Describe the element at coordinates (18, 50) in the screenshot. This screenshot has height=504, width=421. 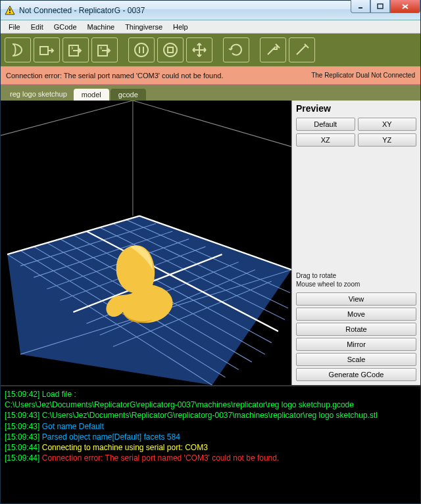
I see `tool-new-icon` at that location.